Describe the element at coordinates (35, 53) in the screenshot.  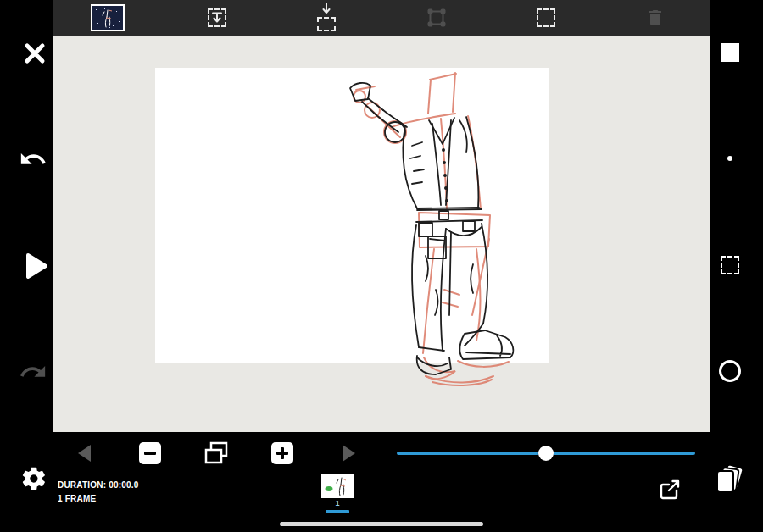
I see `close-button` at that location.